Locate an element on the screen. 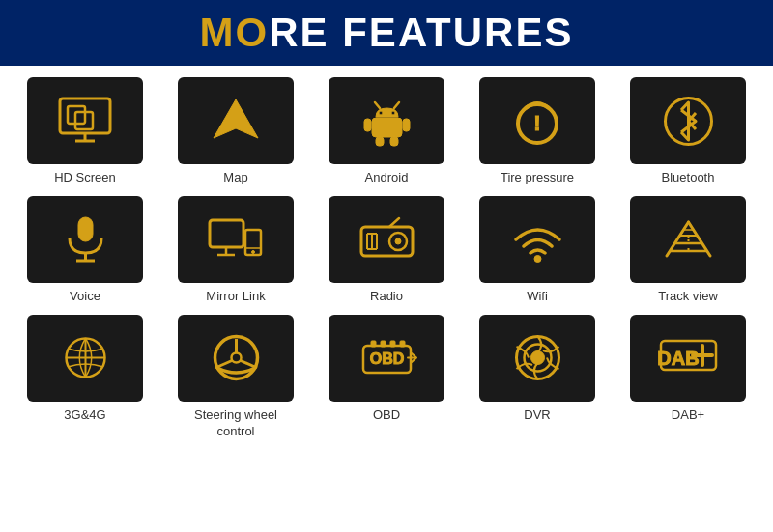 Image resolution: width=773 pixels, height=532 pixels. feature-mirror-link: Mirror Link is located at coordinates (236, 251).